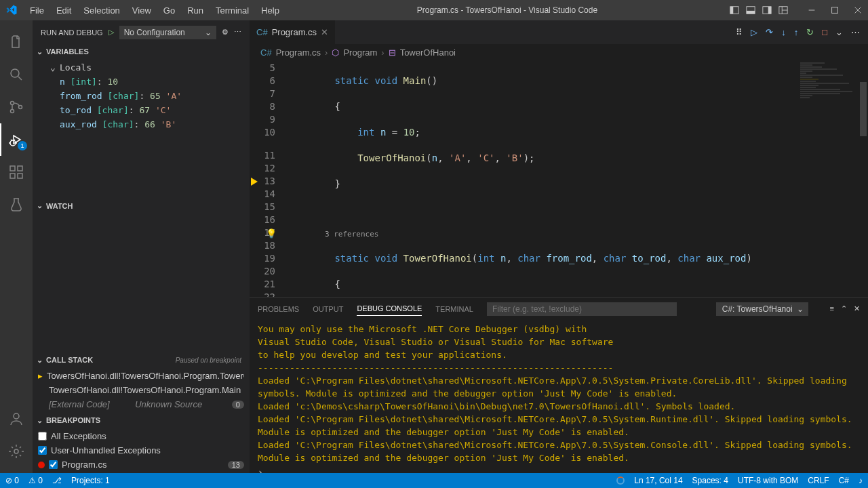 The height and width of the screenshot is (488, 868). I want to click on minimize-icon, so click(812, 10).